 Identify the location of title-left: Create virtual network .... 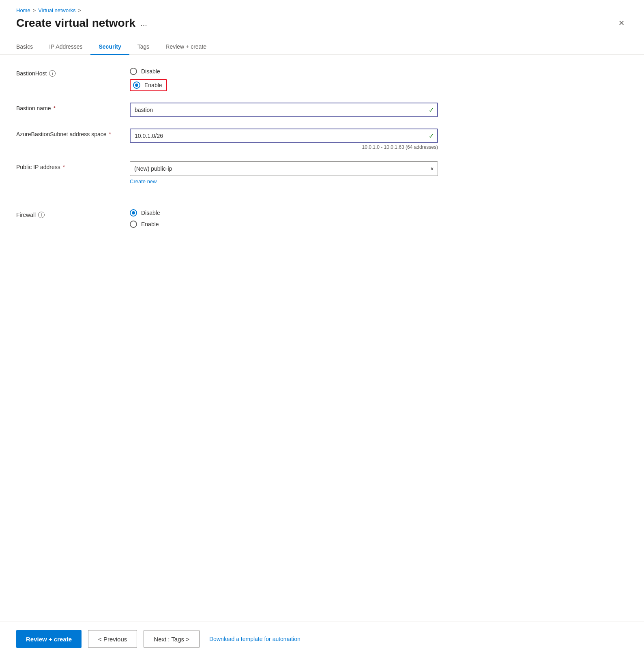
(82, 23).